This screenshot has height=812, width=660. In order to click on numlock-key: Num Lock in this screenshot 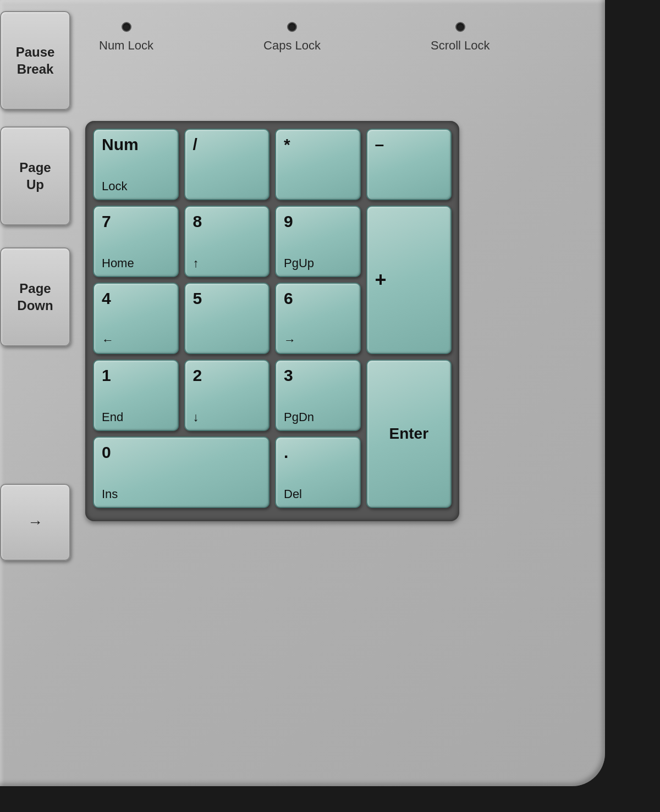, I will do `click(136, 164)`.